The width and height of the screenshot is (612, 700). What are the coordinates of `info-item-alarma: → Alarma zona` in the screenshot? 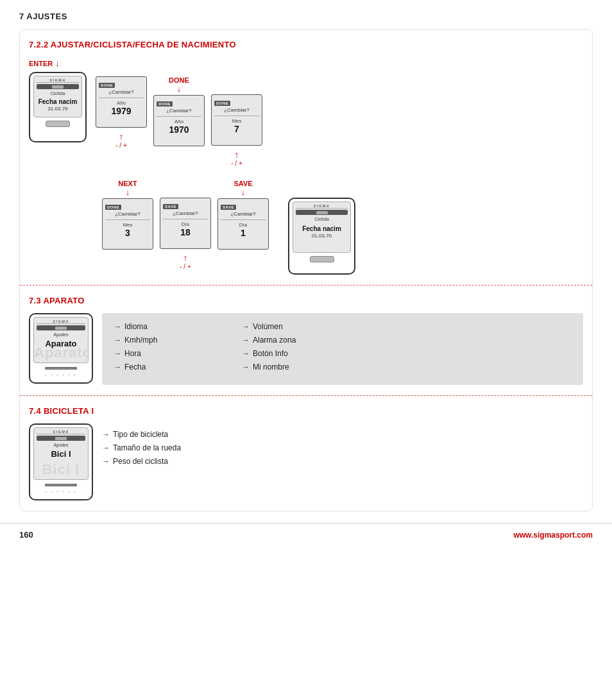 It's located at (293, 340).